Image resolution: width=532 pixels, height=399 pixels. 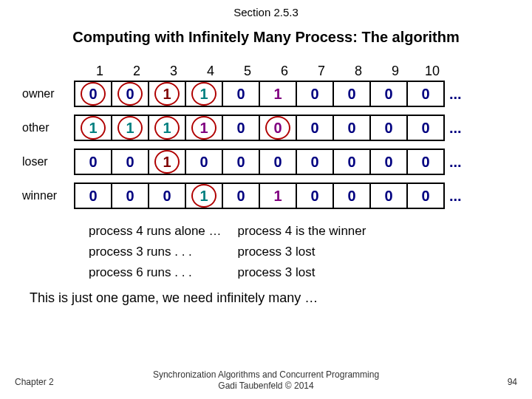 What do you see at coordinates (163, 273) in the screenshot?
I see `note-left: process 6 runs . . .` at bounding box center [163, 273].